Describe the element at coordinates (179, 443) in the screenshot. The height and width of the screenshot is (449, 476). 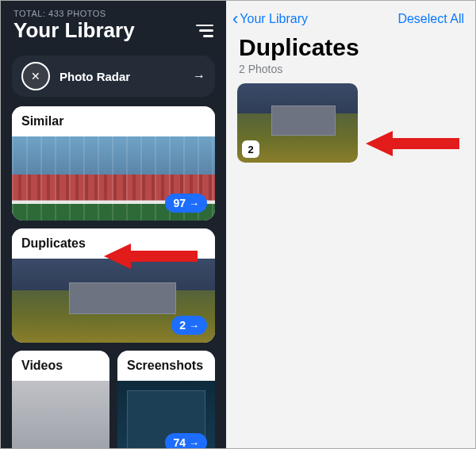
I see `count-value: 74` at that location.